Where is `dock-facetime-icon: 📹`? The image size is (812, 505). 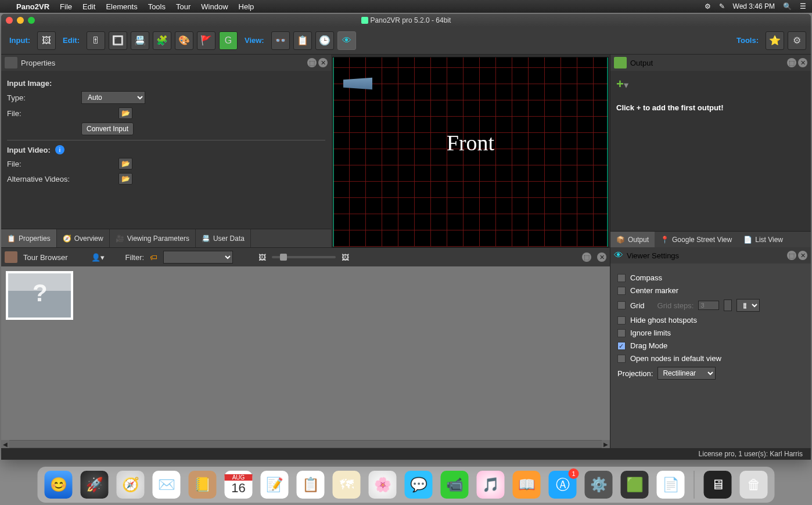 dock-facetime-icon: 📹 is located at coordinates (455, 485).